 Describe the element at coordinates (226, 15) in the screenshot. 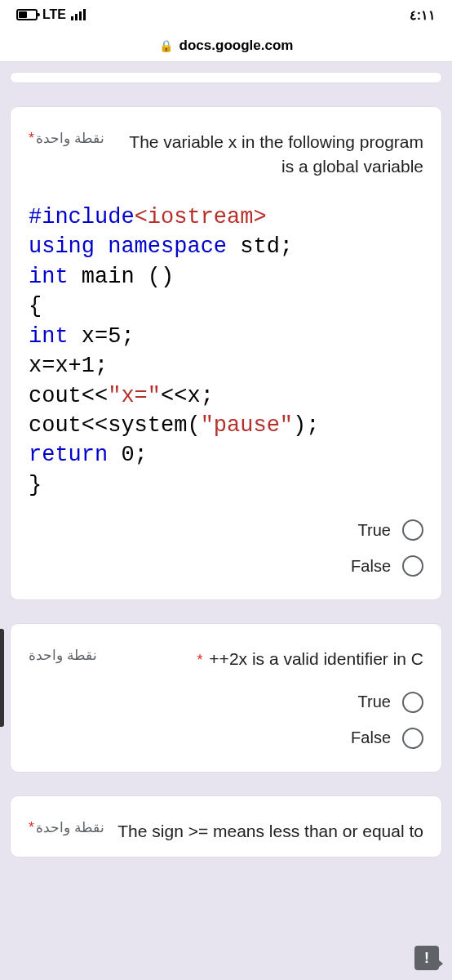

I see `status-bar: LTE ٤:١١` at that location.